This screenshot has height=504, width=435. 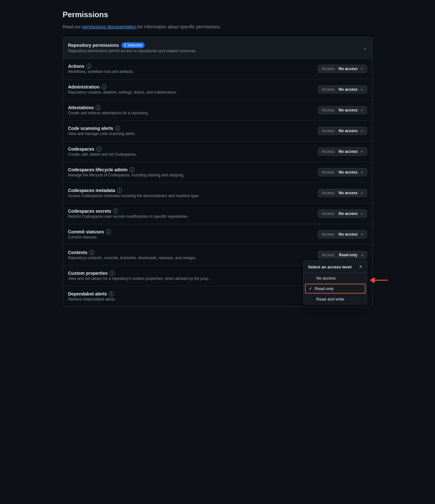 I want to click on permission-name-actions: Actionsi, so click(x=101, y=66).